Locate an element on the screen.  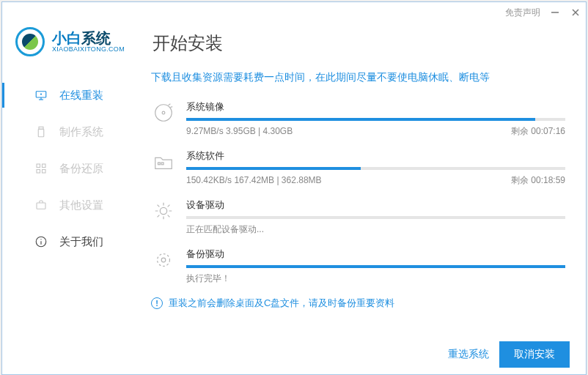
task-row: 系统软件 150.42KB/s 167.42MB | 362.88MB 剩余 0… is located at coordinates (358, 168).